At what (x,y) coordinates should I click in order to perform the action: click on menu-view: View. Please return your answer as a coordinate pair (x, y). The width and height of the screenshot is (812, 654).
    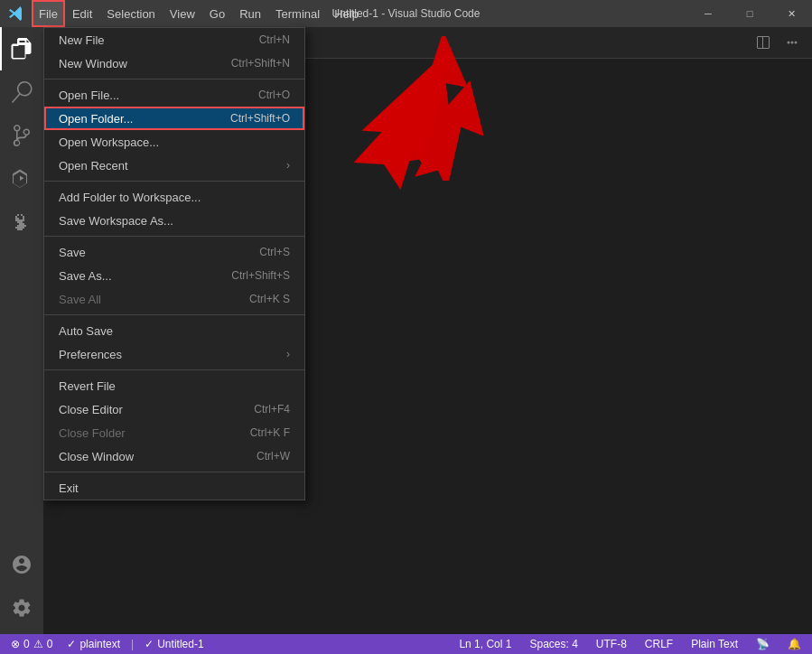
    Looking at the image, I should click on (182, 14).